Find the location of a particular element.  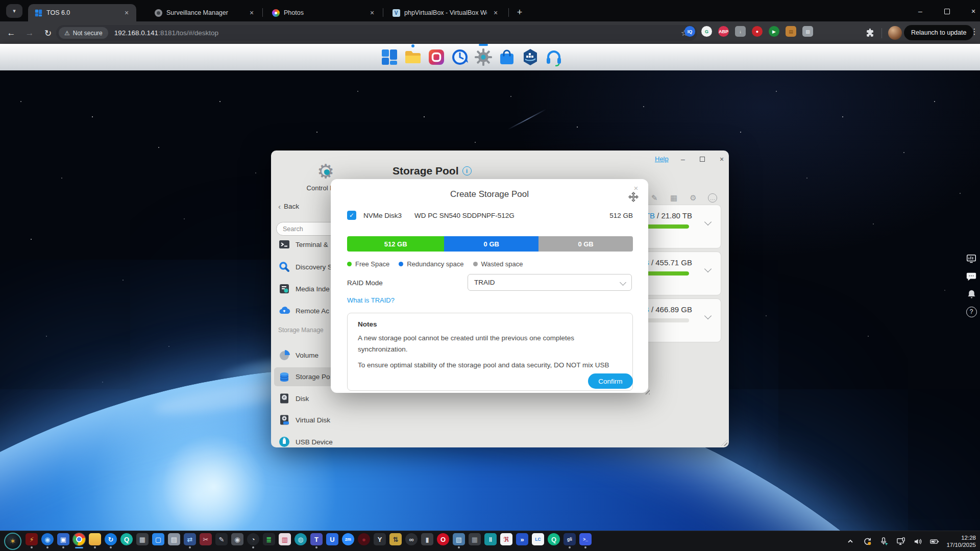

system-monitor-icon is located at coordinates (971, 259).